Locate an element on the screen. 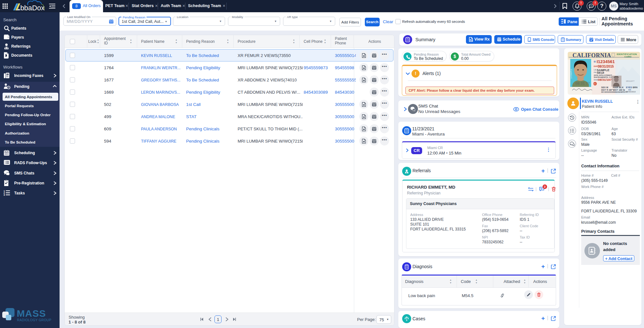 This screenshot has height=328, width=644. svg-text: 2010 is located at coordinates (595, 84).